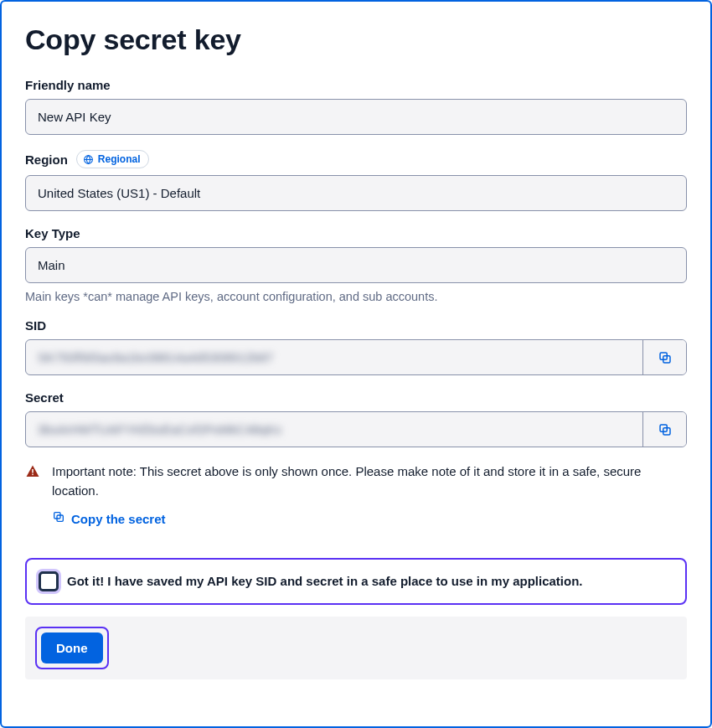 This screenshot has height=728, width=712. Describe the element at coordinates (356, 397) in the screenshot. I see `secret-label: Secret` at that location.